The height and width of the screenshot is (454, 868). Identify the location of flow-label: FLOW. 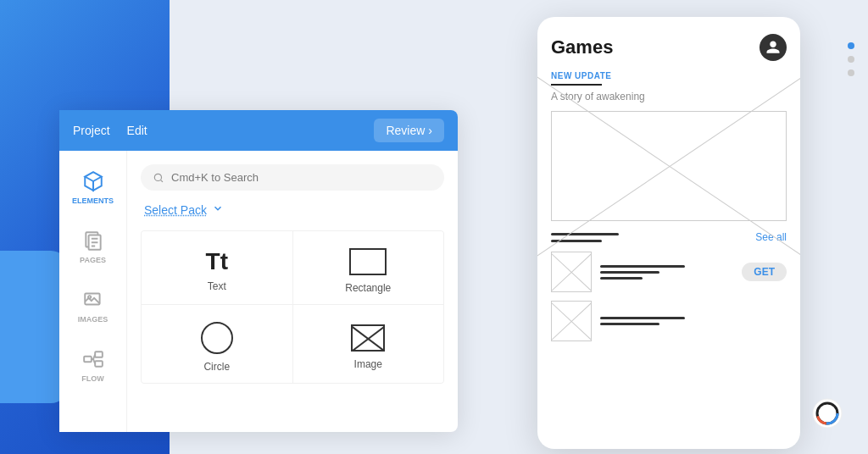
(93, 379).